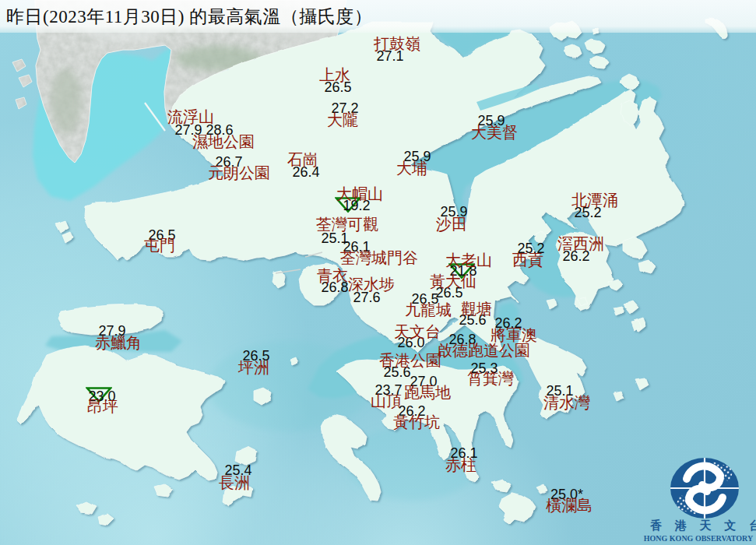  I want to click on station-name: 北潭涌, so click(595, 200).